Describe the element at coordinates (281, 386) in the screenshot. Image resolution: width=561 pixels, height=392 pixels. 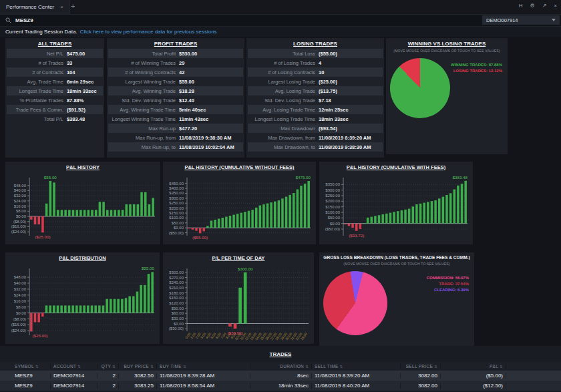
I see `cell-duration: 18min 33sec` at that location.